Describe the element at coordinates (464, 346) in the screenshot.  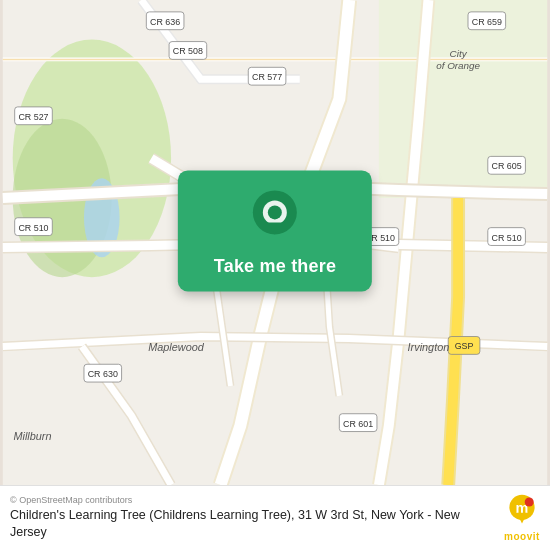
I see `svg-text: GSP` at that location.